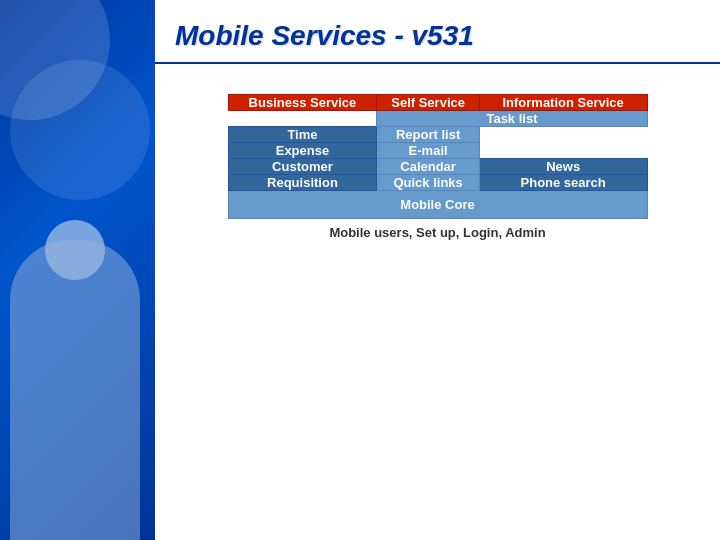 The image size is (720, 540). I want to click on header: Mobile Services - v531, so click(438, 32).